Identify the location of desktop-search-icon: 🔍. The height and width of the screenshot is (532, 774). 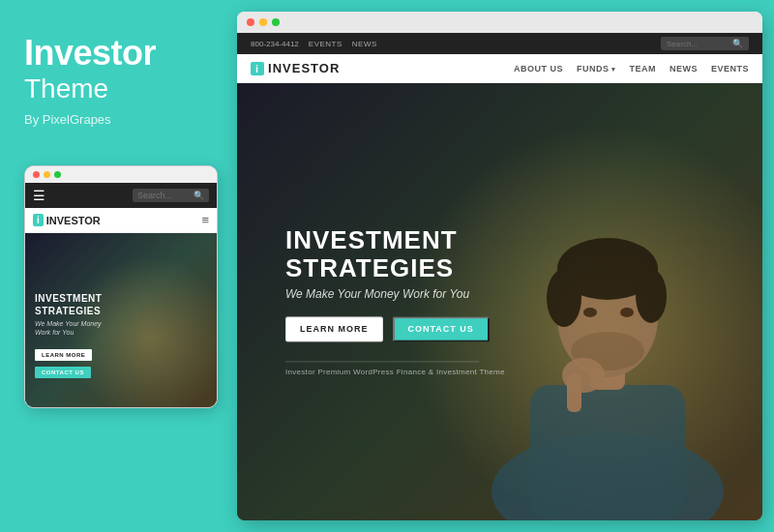
(737, 44).